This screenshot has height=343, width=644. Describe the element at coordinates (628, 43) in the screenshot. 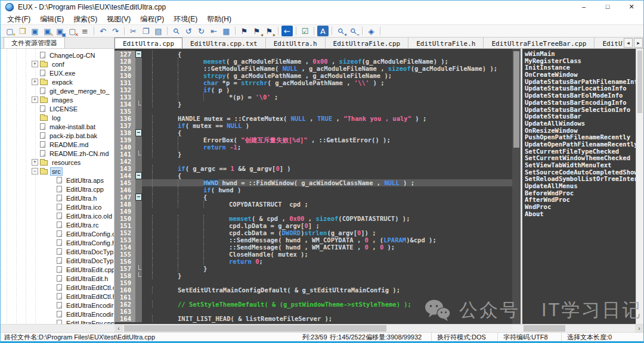

I see `tab-scroll-left-icon: ◂` at that location.